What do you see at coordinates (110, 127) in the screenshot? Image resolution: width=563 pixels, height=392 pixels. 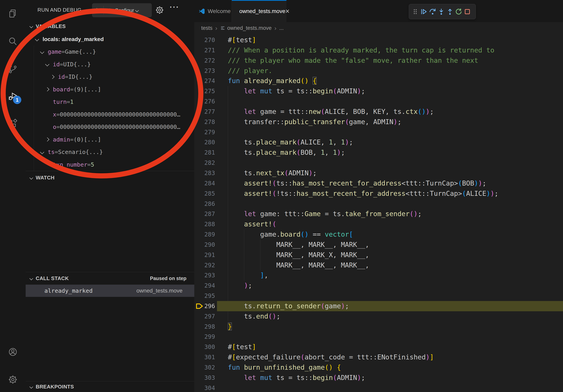 I see `variable-row: o = 0000000000000000000000000000000000…` at bounding box center [110, 127].